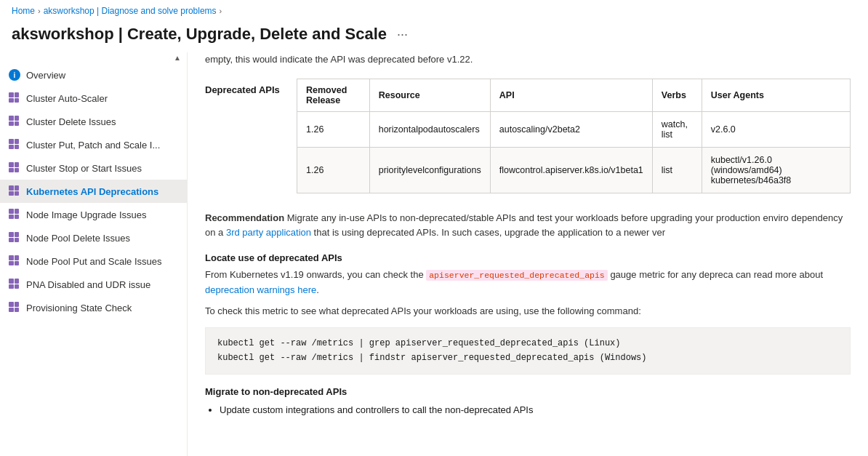 The image size is (868, 456). What do you see at coordinates (199, 34) in the screenshot?
I see `page-title: aksworkshop | Create, Upgrade, Delete an…` at bounding box center [199, 34].